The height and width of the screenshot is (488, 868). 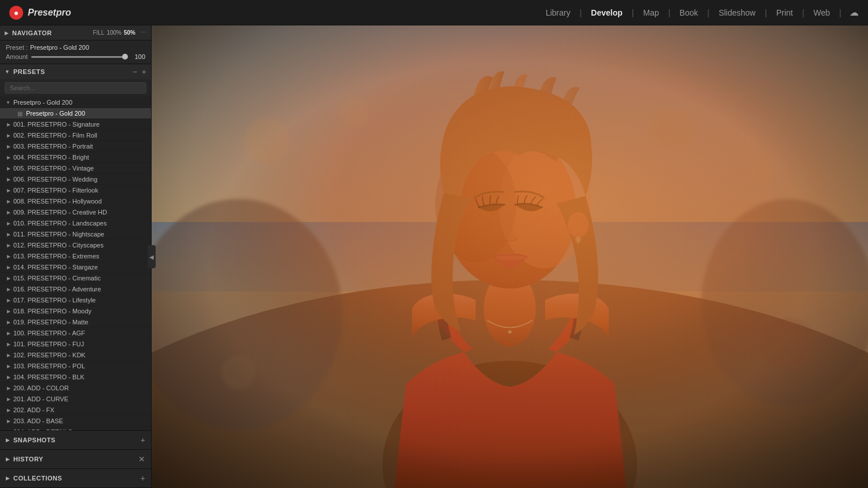 What do you see at coordinates (7, 33) in the screenshot?
I see `navigator-arrow: ▶` at bounding box center [7, 33].